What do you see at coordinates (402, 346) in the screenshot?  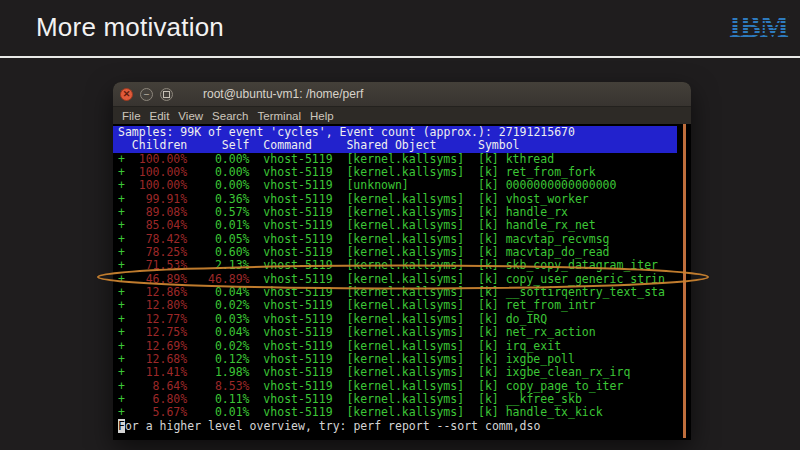 I see `table-row: +12.69% 0.02% vhost-5119[kernel.kallsyms…` at bounding box center [402, 346].